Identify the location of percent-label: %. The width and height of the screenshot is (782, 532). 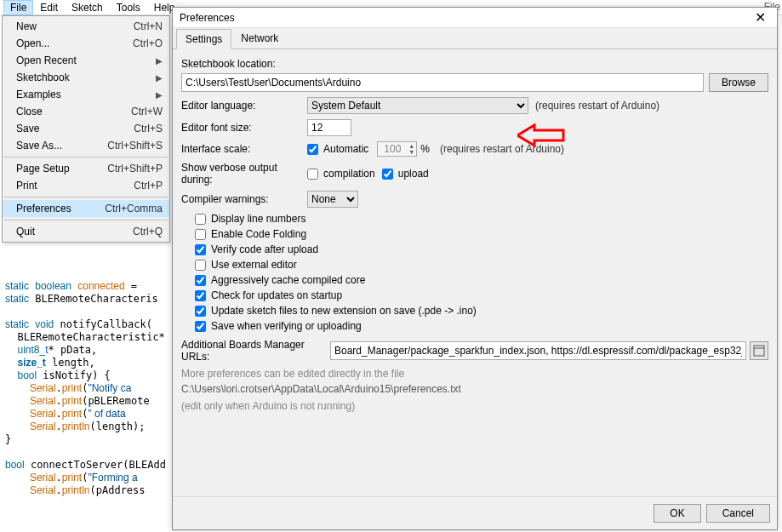
(425, 149).